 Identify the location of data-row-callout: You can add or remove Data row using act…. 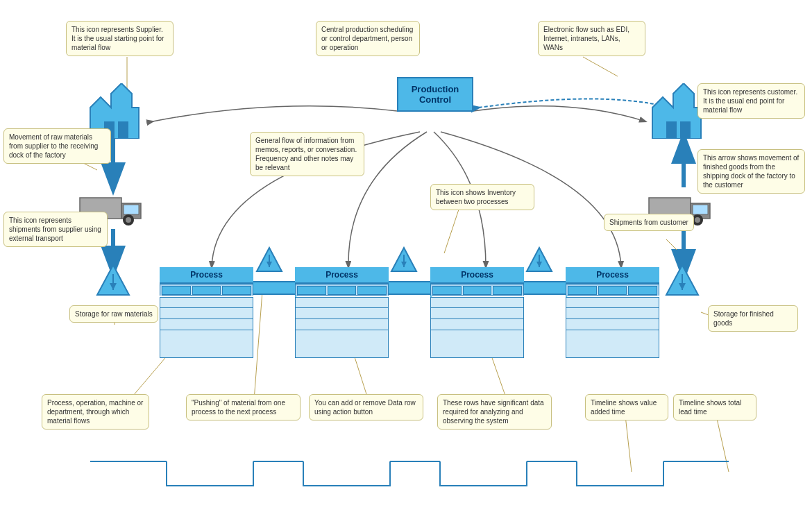
(366, 407).